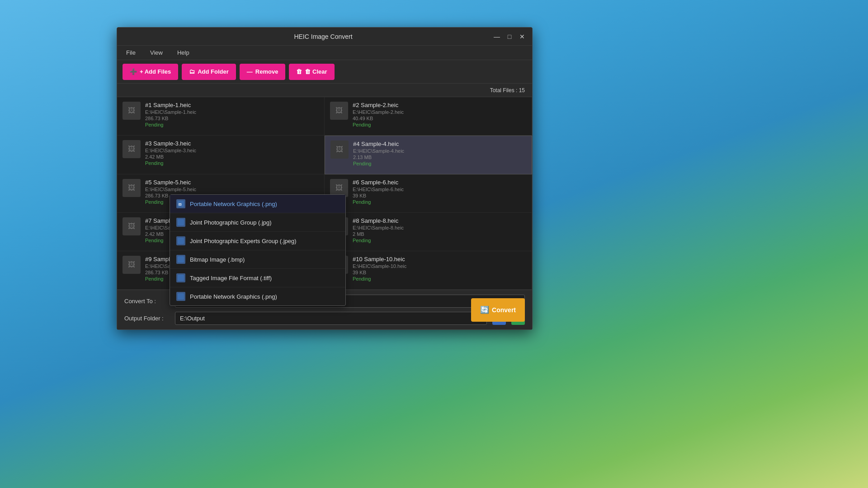  What do you see at coordinates (232, 118) in the screenshot?
I see `file-size-1: 286.73 KB` at bounding box center [232, 118].